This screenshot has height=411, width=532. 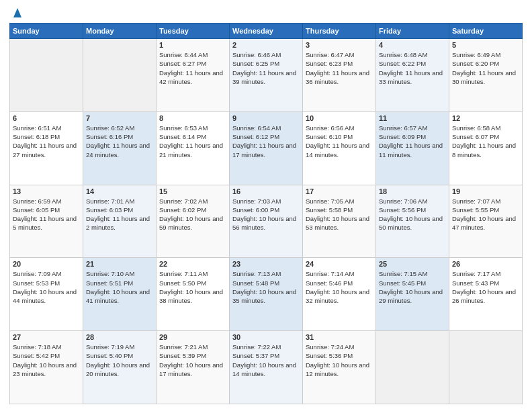 What do you see at coordinates (120, 283) in the screenshot?
I see `sunset-text: Sunset: 5:51 PM` at bounding box center [120, 283].